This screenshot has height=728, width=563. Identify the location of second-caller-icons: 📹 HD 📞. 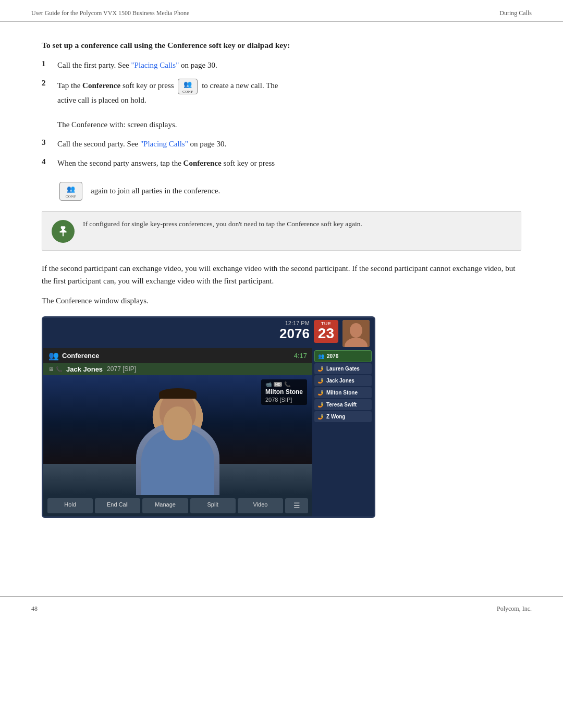
(278, 385).